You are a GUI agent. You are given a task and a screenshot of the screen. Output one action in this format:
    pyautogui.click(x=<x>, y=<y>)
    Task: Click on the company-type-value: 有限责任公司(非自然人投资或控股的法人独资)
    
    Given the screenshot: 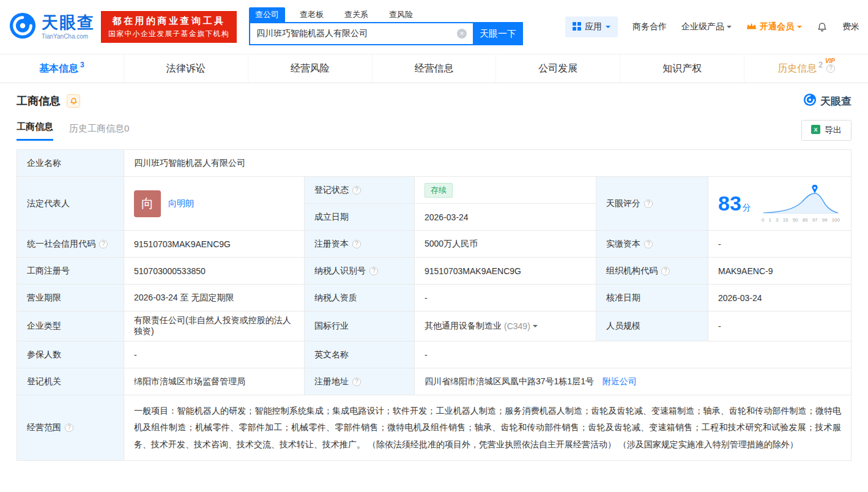 What is the action you would take?
    pyautogui.click(x=214, y=327)
    